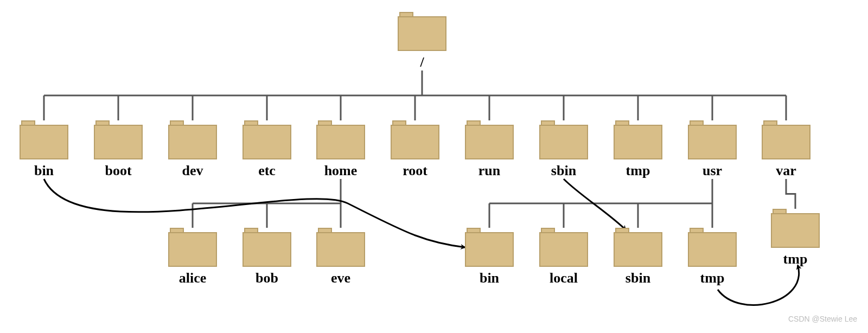 The width and height of the screenshot is (868, 333). I want to click on folder-boot: boot, so click(118, 150).